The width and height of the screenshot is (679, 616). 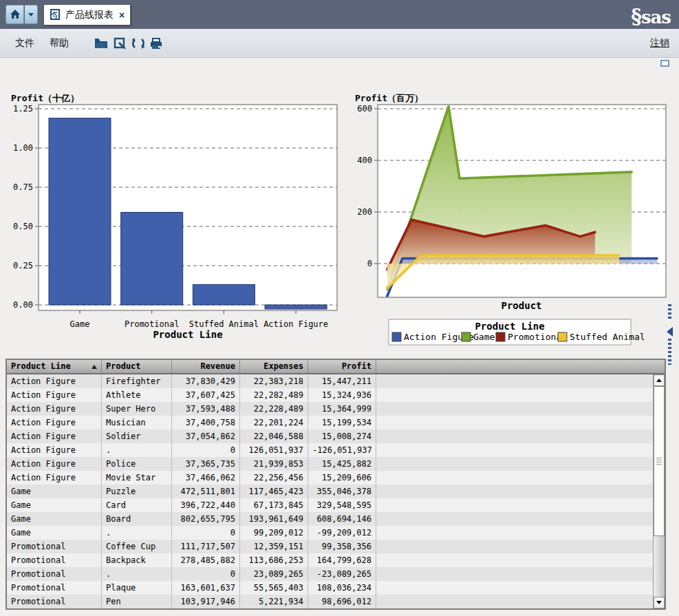 What do you see at coordinates (206, 491) in the screenshot?
I see `cell-revenue: 472,511,801` at bounding box center [206, 491].